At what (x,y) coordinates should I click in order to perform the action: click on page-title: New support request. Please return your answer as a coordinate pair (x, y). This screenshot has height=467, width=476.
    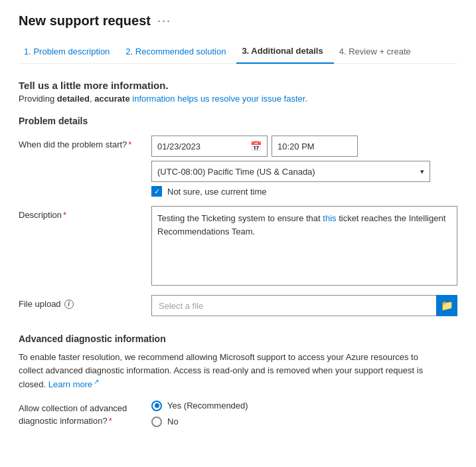
    Looking at the image, I should click on (85, 21).